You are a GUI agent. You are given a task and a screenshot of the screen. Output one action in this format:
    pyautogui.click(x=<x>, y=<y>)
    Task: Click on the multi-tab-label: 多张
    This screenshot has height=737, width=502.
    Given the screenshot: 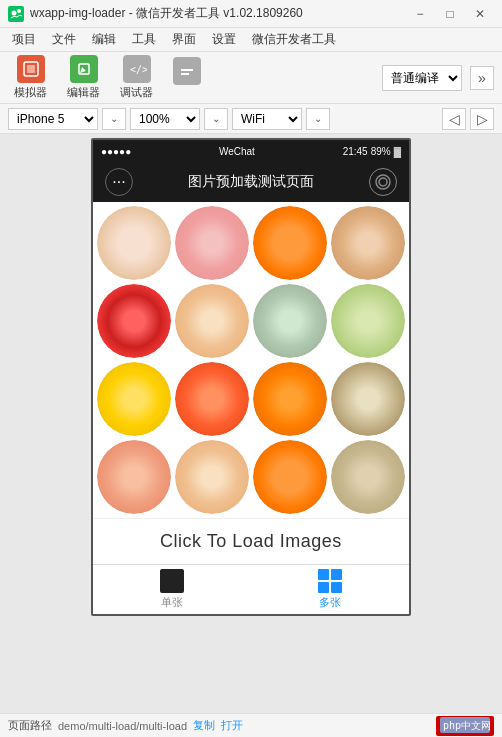 What is the action you would take?
    pyautogui.click(x=330, y=602)
    